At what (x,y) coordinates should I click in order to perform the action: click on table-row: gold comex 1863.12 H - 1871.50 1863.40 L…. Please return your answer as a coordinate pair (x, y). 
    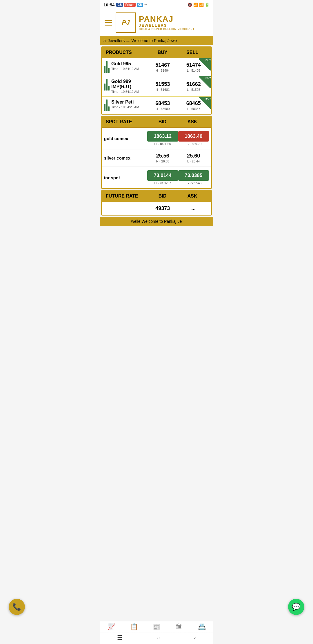
    Looking at the image, I should click on (156, 139).